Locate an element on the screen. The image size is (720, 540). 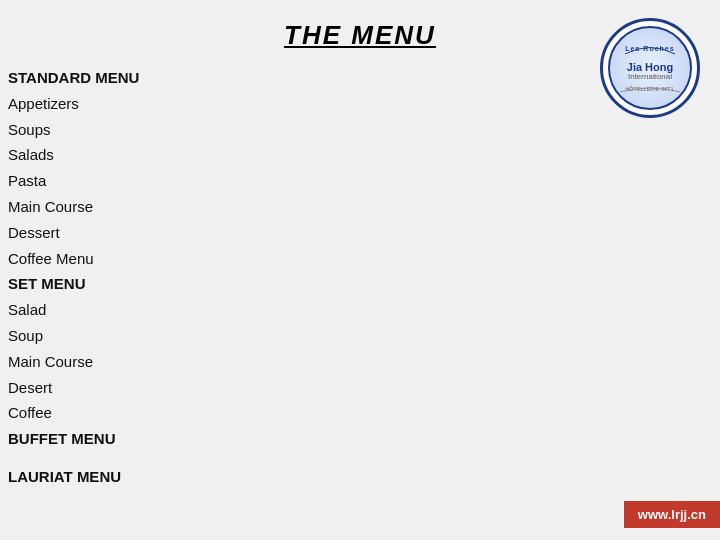
lauriat-menu-heading: LAURIAT MENU is located at coordinates (364, 477).